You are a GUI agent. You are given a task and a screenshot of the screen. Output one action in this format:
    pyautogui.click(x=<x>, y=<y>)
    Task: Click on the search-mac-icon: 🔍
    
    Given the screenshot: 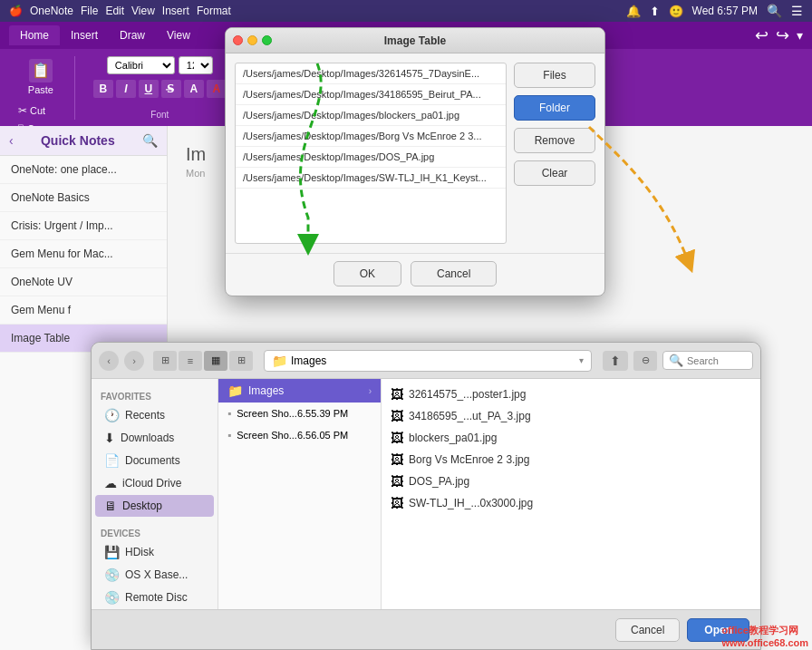 What is the action you would take?
    pyautogui.click(x=774, y=11)
    